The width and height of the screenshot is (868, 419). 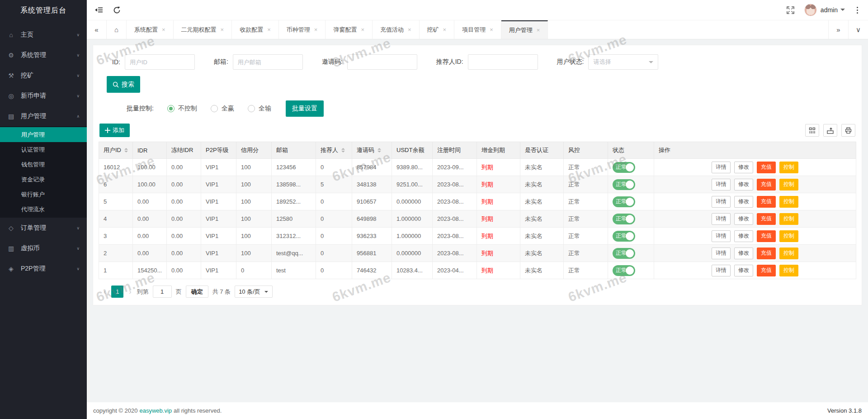 What do you see at coordinates (305, 109) in the screenshot?
I see `batch-set-button: 批量设置` at bounding box center [305, 109].